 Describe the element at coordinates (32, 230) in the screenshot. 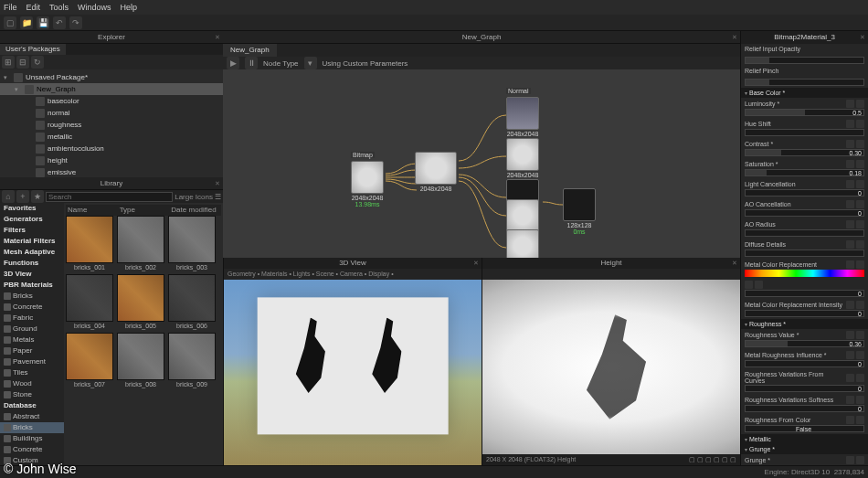

I see `lib-category: Filters` at that location.